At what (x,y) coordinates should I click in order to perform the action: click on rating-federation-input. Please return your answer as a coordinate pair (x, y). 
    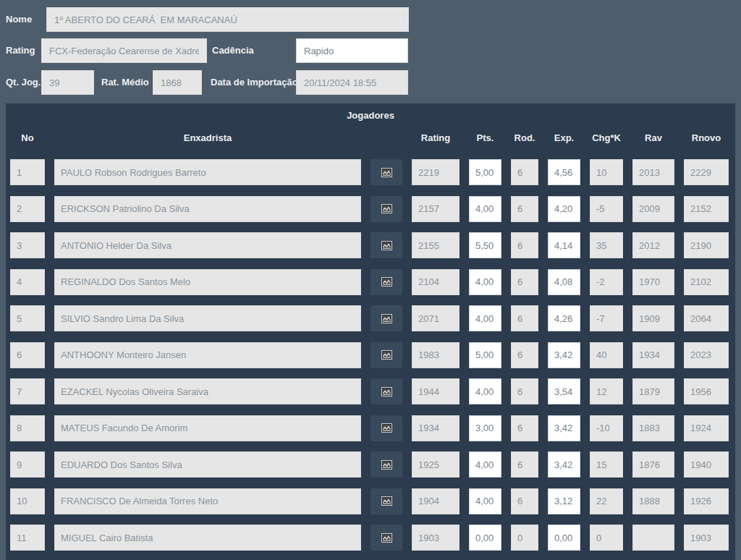
    Looking at the image, I should click on (124, 51).